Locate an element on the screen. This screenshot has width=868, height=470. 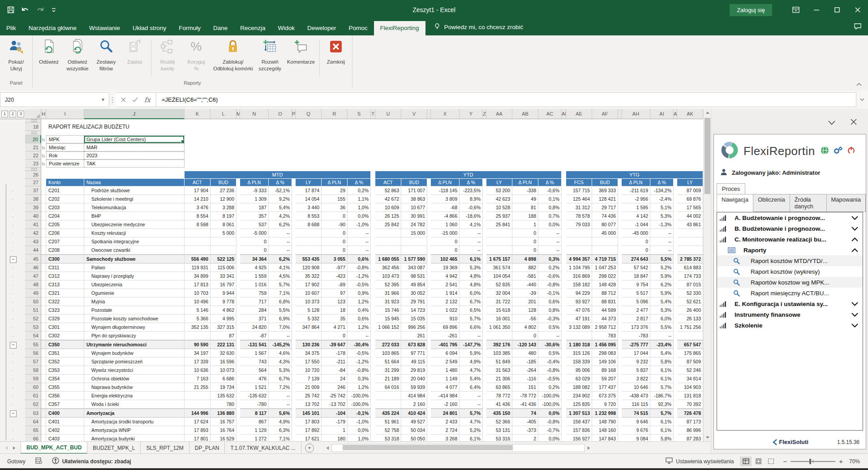
cell-ytd-4: 21 306 is located at coordinates (499, 379).